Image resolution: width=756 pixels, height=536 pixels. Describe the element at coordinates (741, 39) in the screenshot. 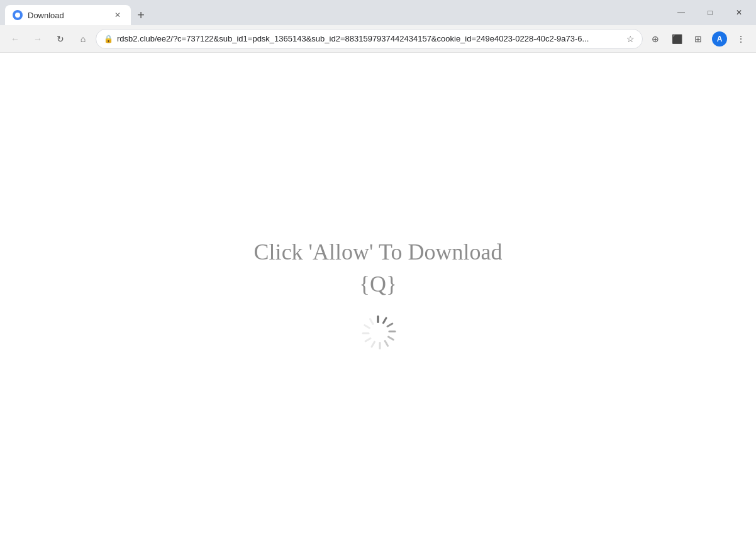

I see `menu-icon: ⋮` at that location.